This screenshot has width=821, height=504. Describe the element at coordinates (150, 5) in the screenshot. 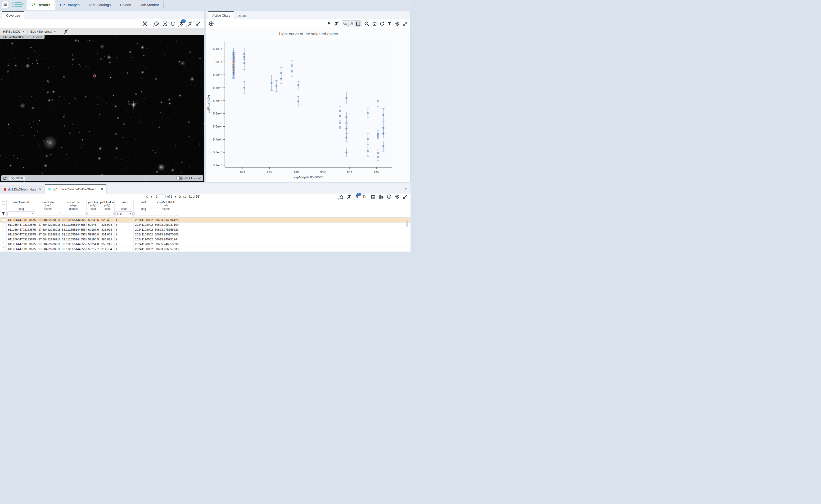

I see `nav-tab-job-monitor: Job Monitor` at that location.